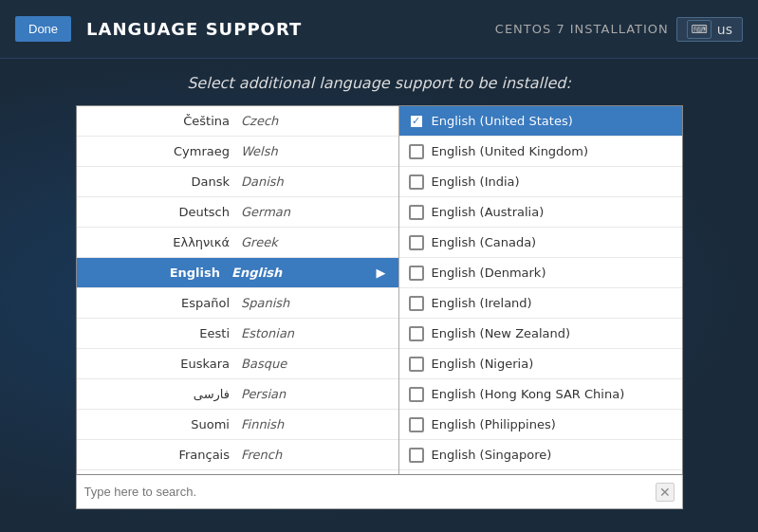 The width and height of the screenshot is (758, 532). Describe the element at coordinates (619, 29) in the screenshot. I see `header-right: CENTOS 7 INSTALLATION ⌨ us` at that location.